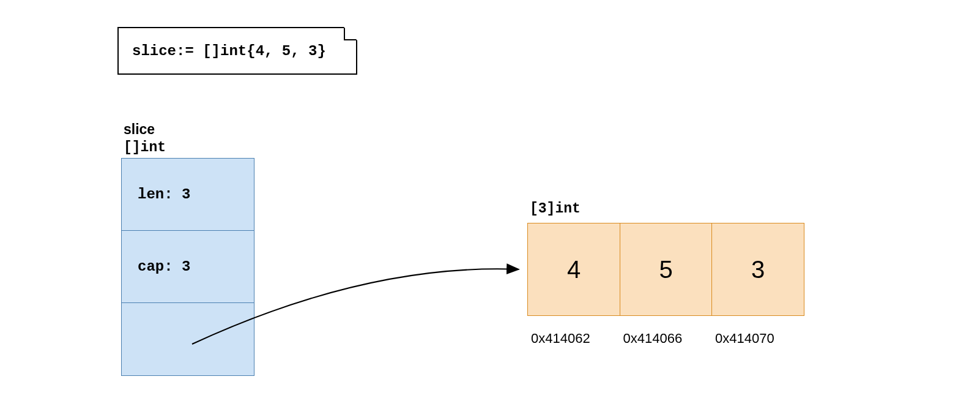 The width and height of the screenshot is (980, 420). I want to click on slice-cap-cell: cap: 3, so click(188, 267).